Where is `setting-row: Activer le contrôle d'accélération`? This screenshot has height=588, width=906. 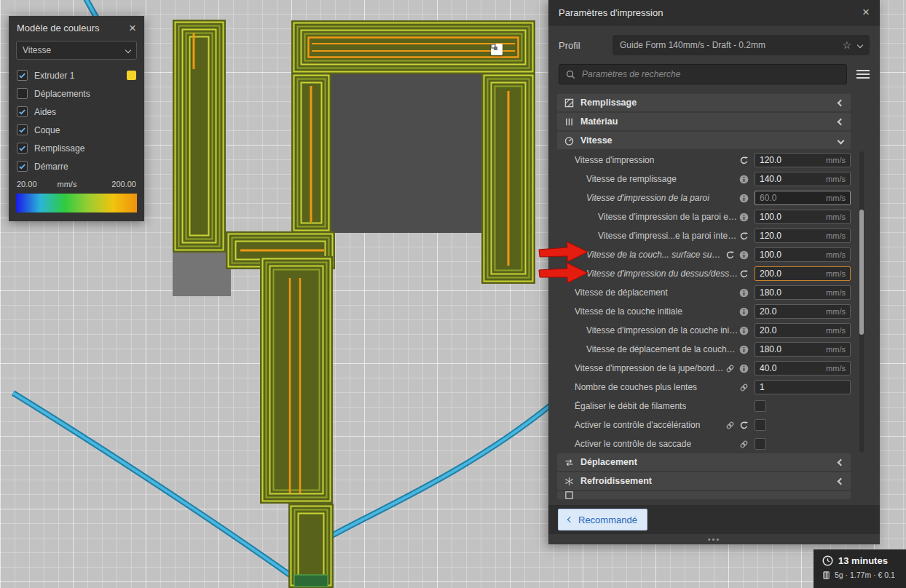
setting-row: Activer le contrôle d'accélération is located at coordinates (704, 425).